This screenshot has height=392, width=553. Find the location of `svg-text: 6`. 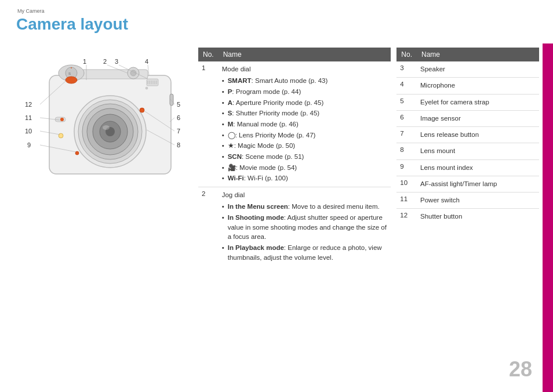

svg-text: 6 is located at coordinates (179, 118).